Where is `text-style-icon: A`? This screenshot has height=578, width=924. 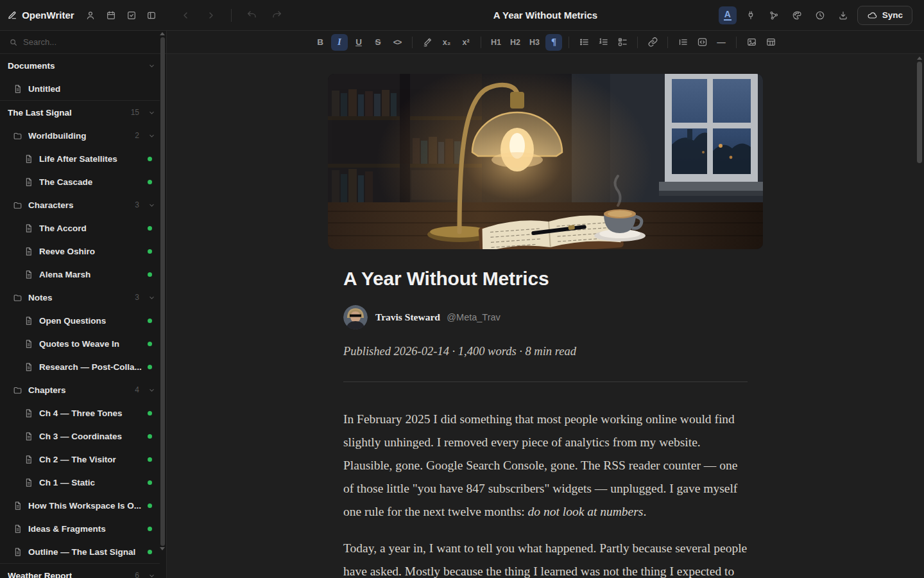
text-style-icon: A is located at coordinates (728, 15).